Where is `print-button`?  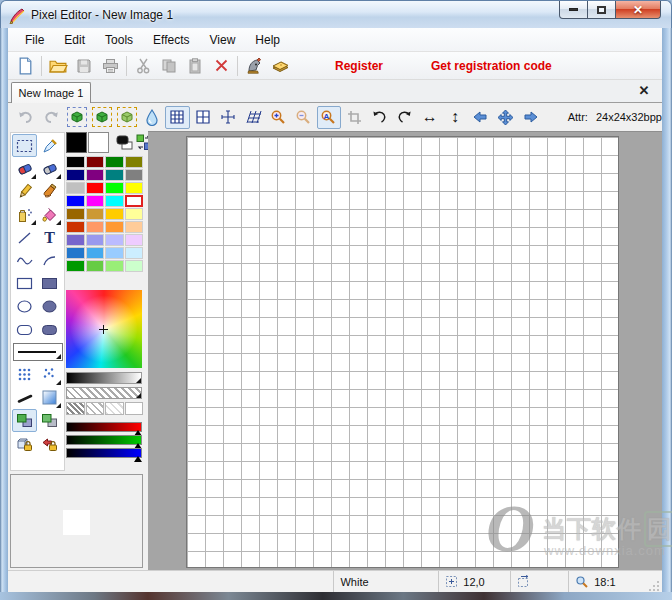
print-button is located at coordinates (110, 66).